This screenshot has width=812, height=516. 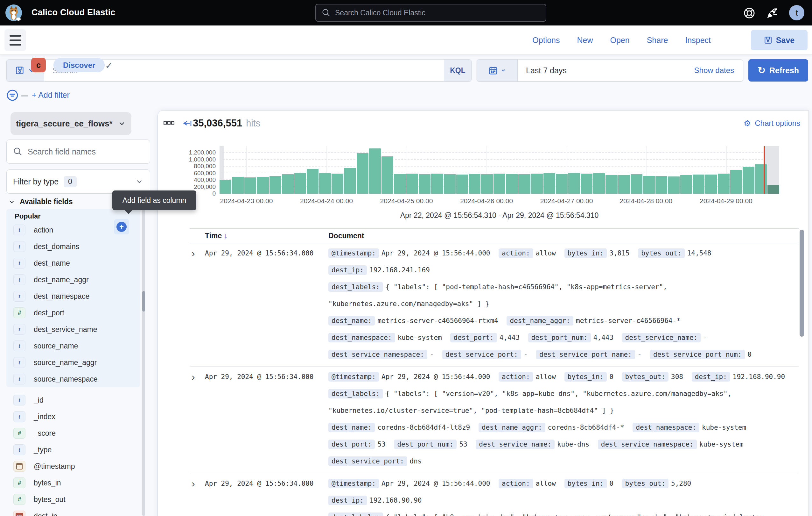 I want to click on filter-by-type-select: Filter by type 0, so click(x=78, y=182).